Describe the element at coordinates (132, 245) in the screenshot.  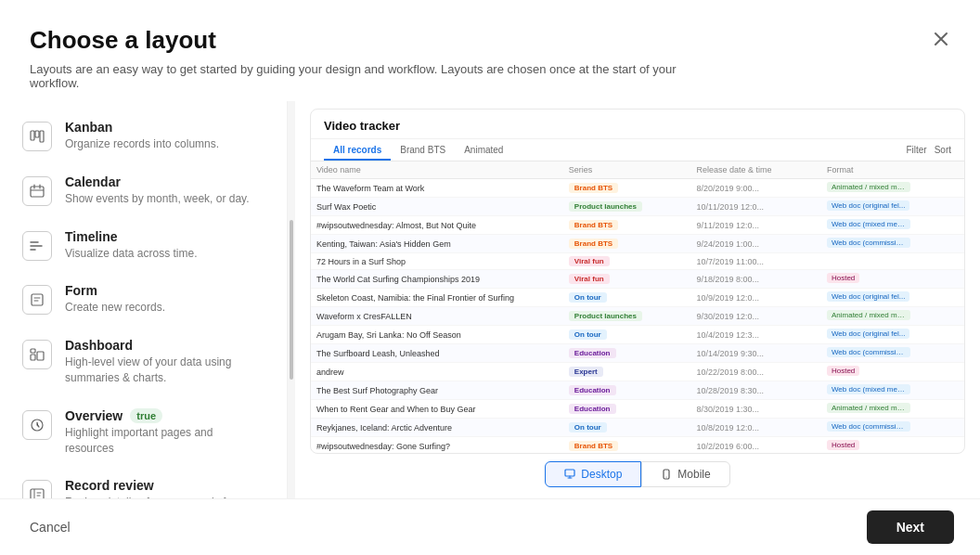
I see `timeline-text: Timeline Visualize data across time.` at that location.